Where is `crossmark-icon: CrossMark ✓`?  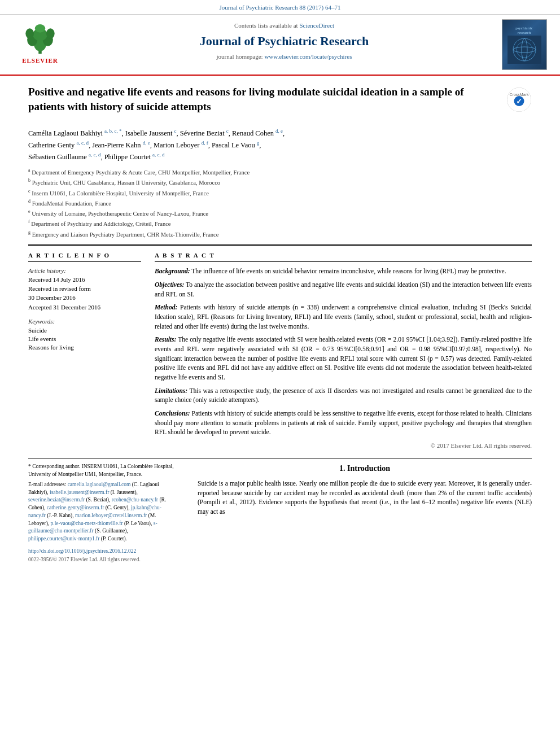 crossmark-icon: CrossMark ✓ is located at coordinates (519, 99).